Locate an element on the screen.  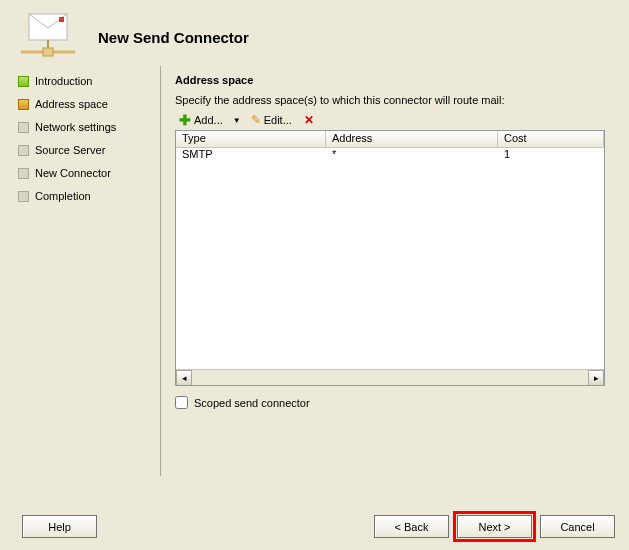
column-header-address: Address is located at coordinates (412, 139).